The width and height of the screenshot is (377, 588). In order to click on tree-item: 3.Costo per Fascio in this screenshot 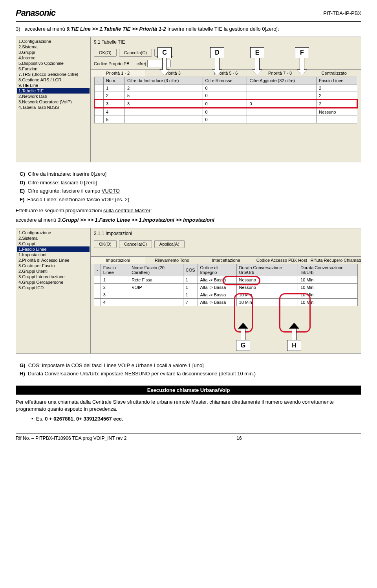, I will do `click(53, 266)`.